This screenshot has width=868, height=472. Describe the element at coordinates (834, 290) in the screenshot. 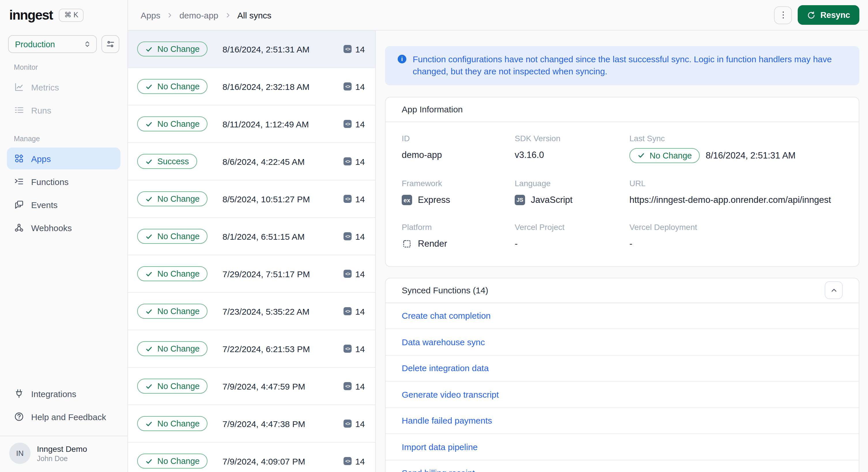

I see `collapse-button` at that location.